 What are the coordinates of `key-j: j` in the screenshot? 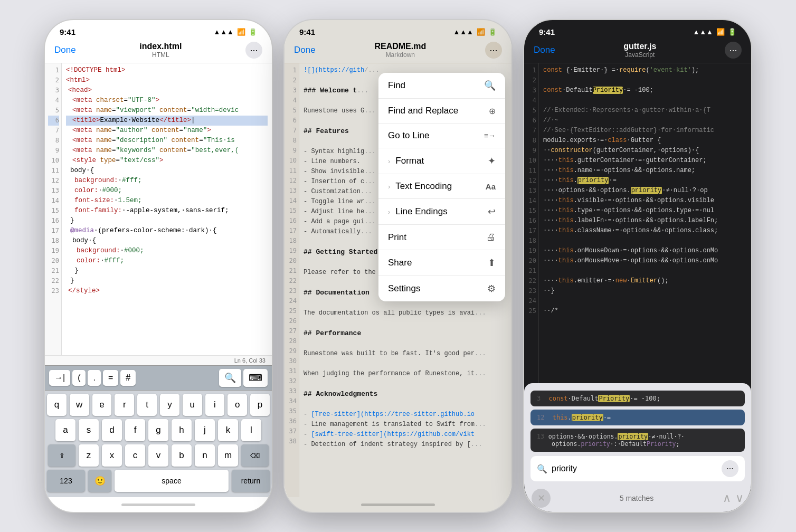 It's located at (205, 430).